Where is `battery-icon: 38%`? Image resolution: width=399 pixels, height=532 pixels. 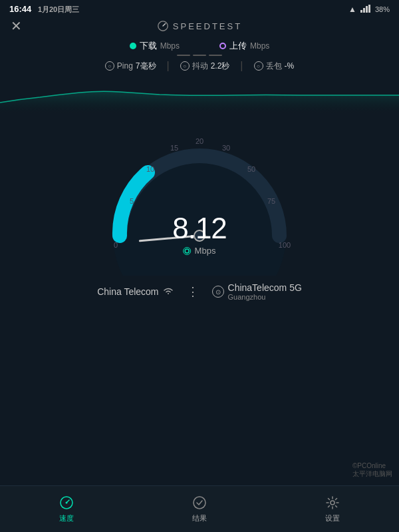 battery-icon: 38% is located at coordinates (382, 9).